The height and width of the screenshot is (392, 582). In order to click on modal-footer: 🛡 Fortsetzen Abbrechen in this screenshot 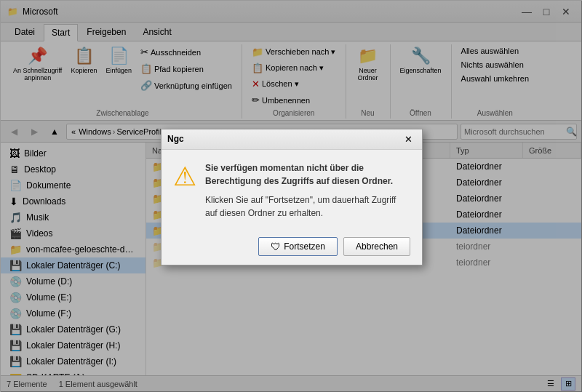, I will do `click(292, 248)`.